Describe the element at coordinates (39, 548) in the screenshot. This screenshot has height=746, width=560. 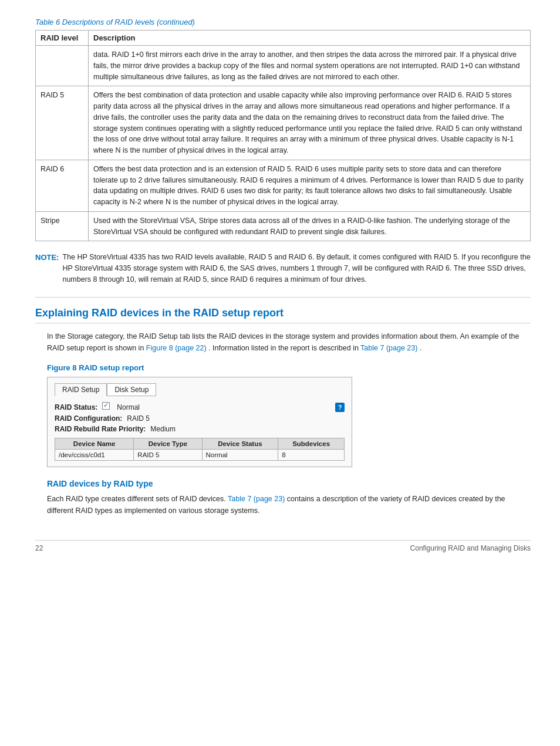
I see `page-number: 22` at that location.